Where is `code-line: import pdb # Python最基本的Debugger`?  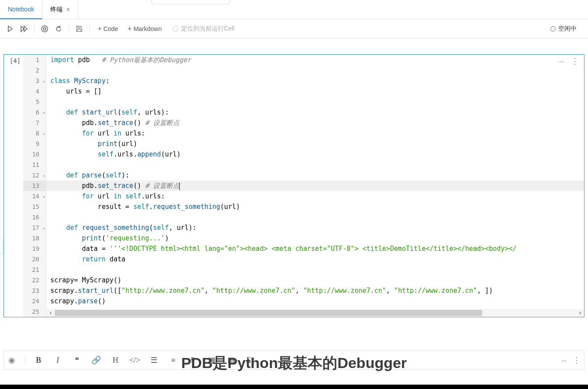 code-line: import pdb # Python最基本的Debugger is located at coordinates (315, 60).